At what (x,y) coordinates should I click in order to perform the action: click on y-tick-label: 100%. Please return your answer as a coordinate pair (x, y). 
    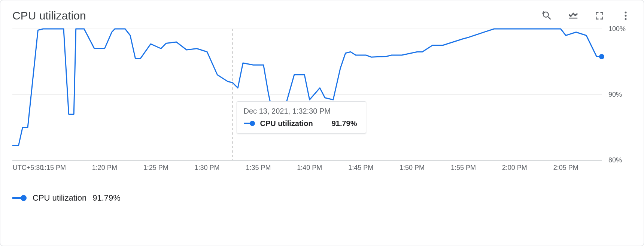
    Looking at the image, I should click on (617, 29).